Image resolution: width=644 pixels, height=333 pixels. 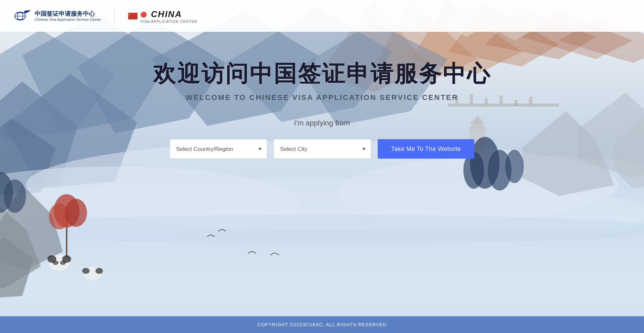 I want to click on country-select: Select Country/Region, so click(x=218, y=149).